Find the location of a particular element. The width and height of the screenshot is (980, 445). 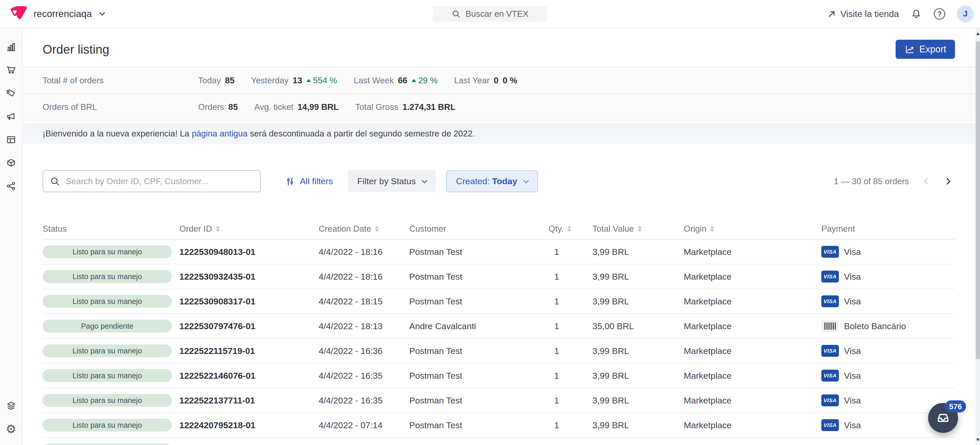

stat-metric: Last Week6629 % is located at coordinates (396, 81).